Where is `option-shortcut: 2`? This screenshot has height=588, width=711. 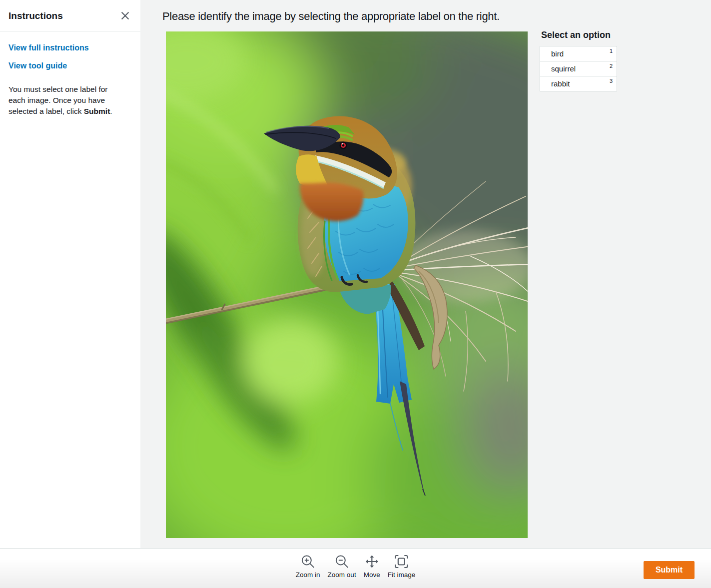 option-shortcut: 2 is located at coordinates (611, 66).